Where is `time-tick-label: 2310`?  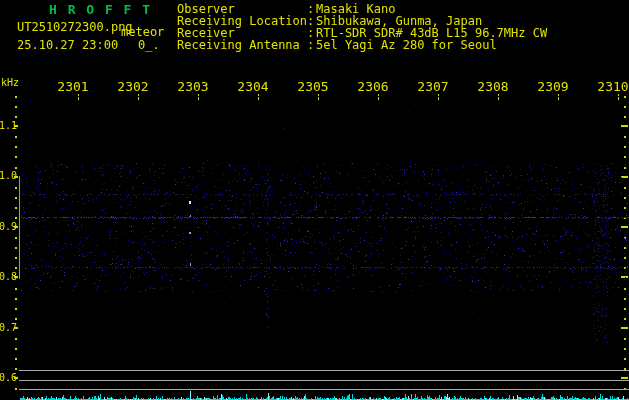
time-tick-label: 2310 is located at coordinates (610, 86).